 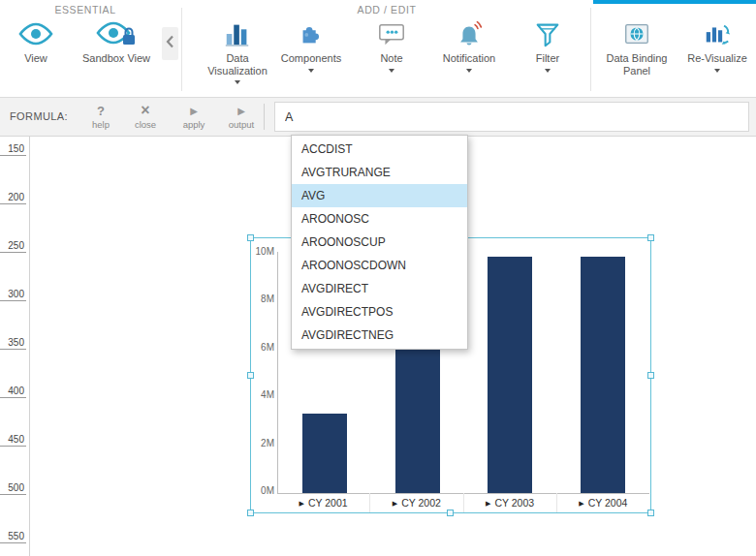 What do you see at coordinates (241, 116) in the screenshot?
I see `formula-output-button: ▶ output` at bounding box center [241, 116].